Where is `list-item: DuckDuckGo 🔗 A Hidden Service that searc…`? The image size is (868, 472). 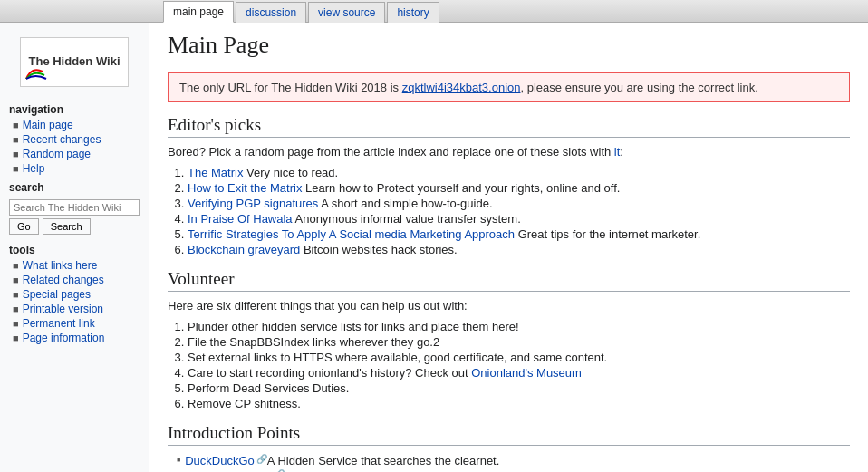
list-item: DuckDuckGo 🔗 A Hidden Service that searc… is located at coordinates (513, 460).